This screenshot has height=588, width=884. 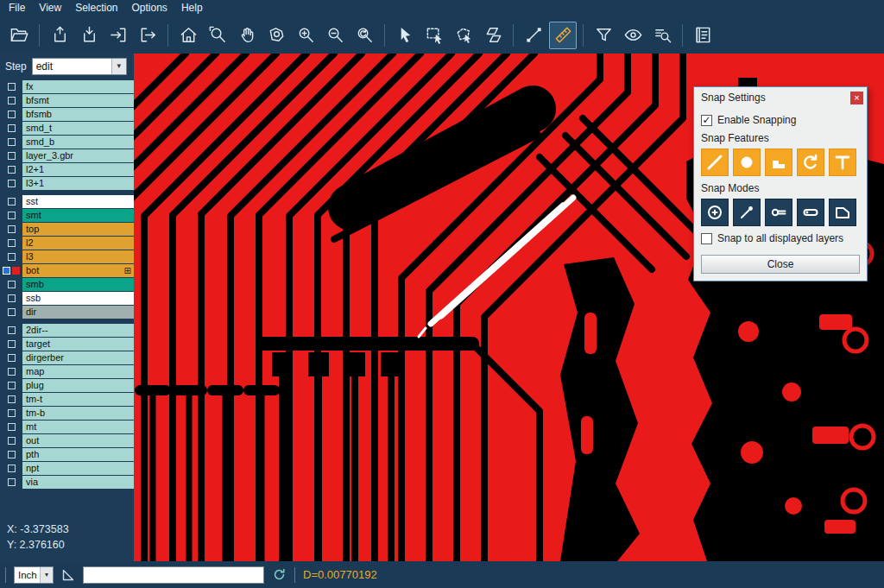 What do you see at coordinates (703, 35) in the screenshot?
I see `report-button` at bounding box center [703, 35].